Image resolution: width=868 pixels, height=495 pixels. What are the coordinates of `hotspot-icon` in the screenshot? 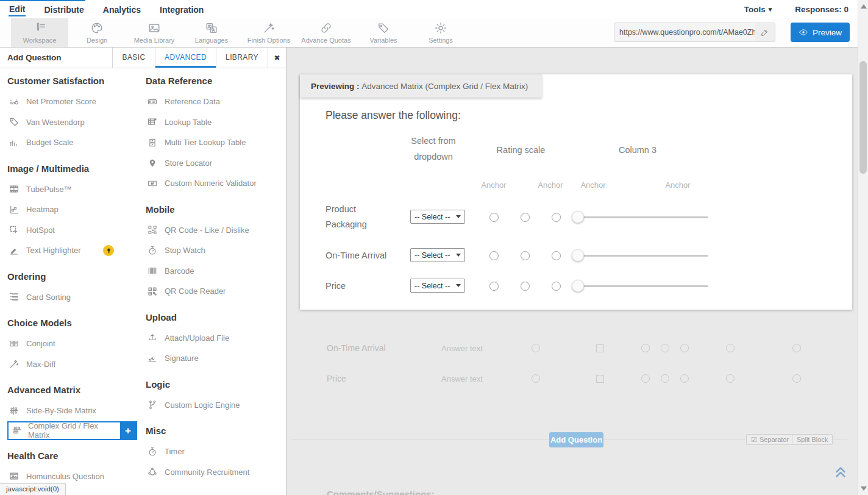 It's located at (14, 230).